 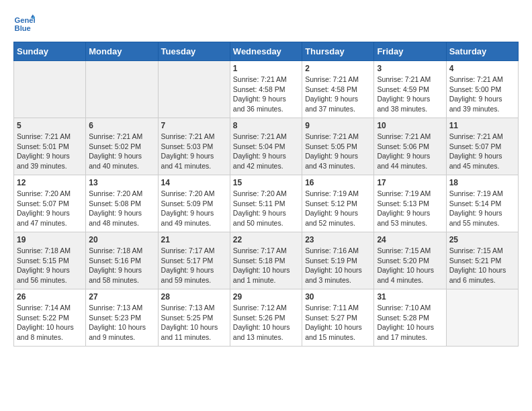 I want to click on day-number: 31, so click(x=410, y=297).